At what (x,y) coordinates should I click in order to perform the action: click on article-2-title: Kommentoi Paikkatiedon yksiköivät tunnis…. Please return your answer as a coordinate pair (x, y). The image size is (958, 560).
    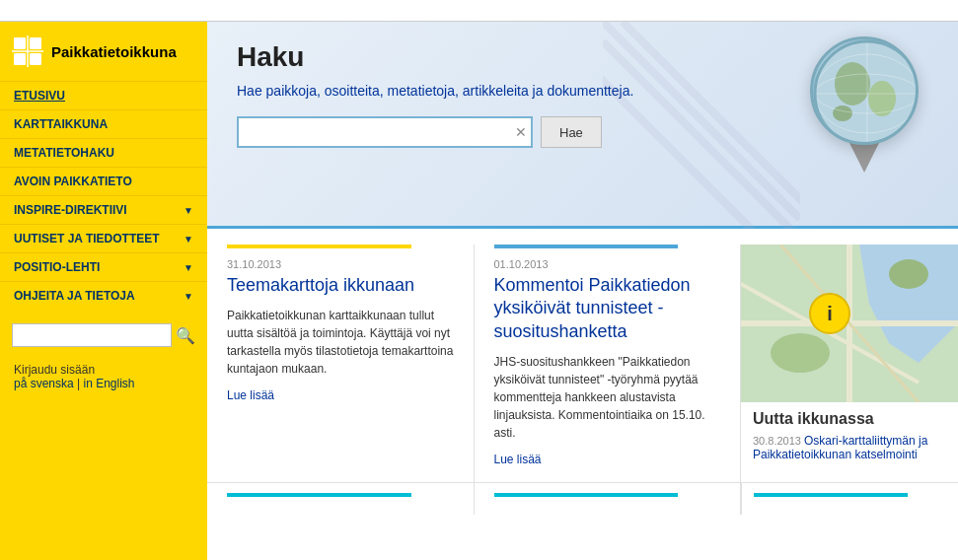
    Looking at the image, I should click on (610, 309).